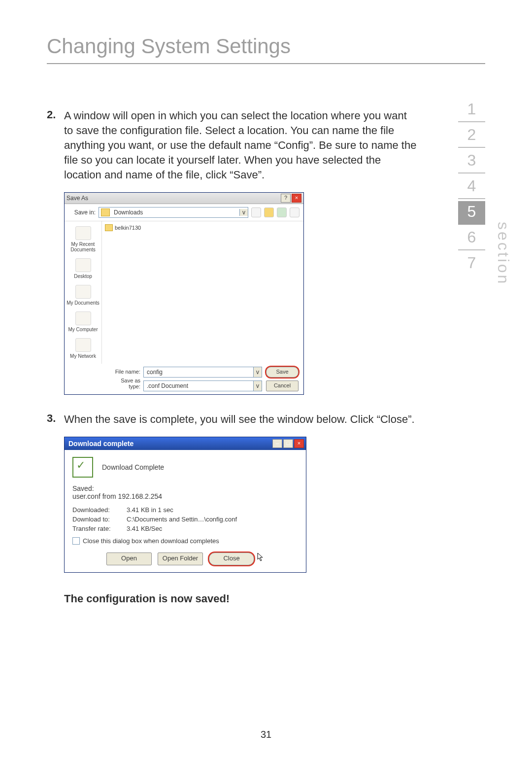 This screenshot has height=760, width=532. What do you see at coordinates (503, 253) in the screenshot?
I see `section-label: section` at bounding box center [503, 253].